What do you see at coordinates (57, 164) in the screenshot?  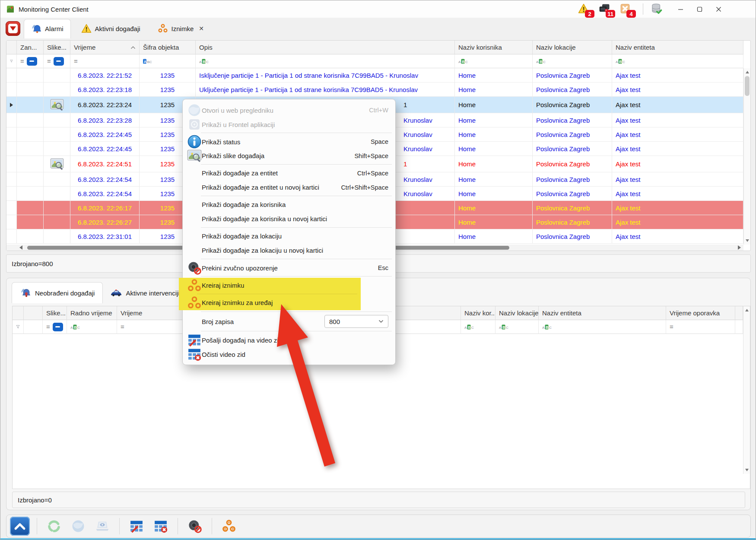 I see `event-picture-icon` at bounding box center [57, 164].